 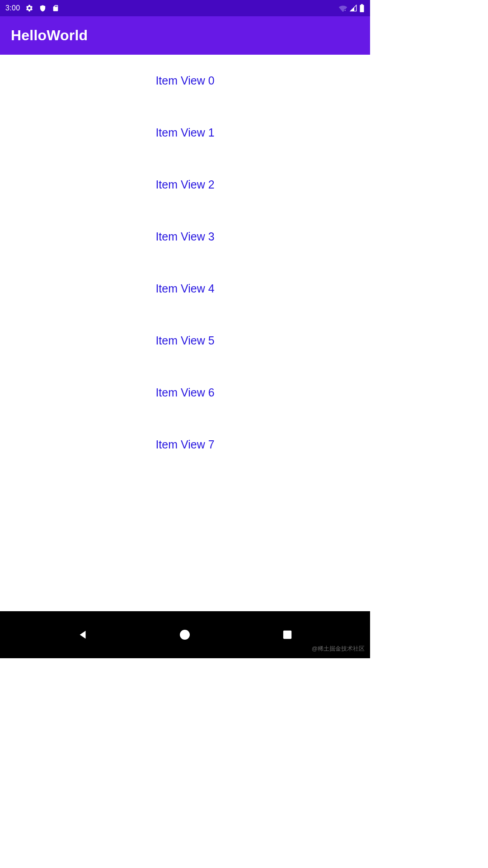 What do you see at coordinates (185, 184) in the screenshot?
I see `list-item: Item View 2` at bounding box center [185, 184].